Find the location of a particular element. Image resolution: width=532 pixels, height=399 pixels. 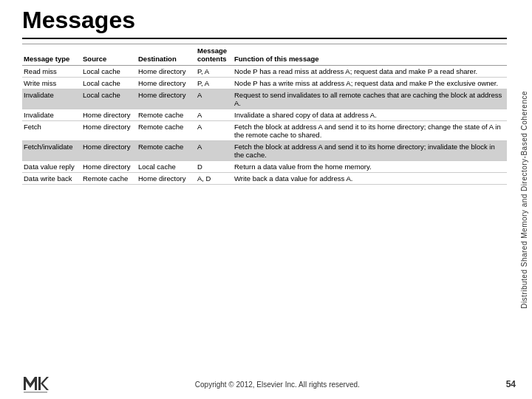

table-cell: Node P has a write miss at address A; re… is located at coordinates (369, 83).